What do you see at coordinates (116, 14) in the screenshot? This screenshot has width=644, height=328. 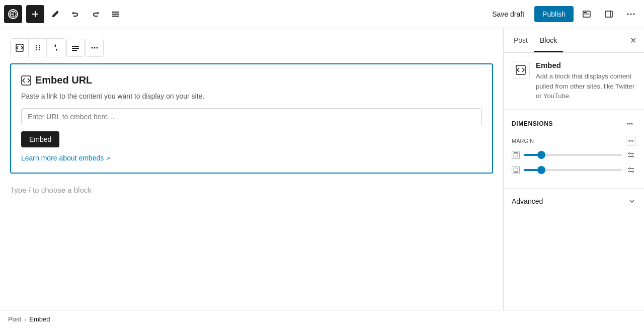 I see `list-view-button` at bounding box center [116, 14].